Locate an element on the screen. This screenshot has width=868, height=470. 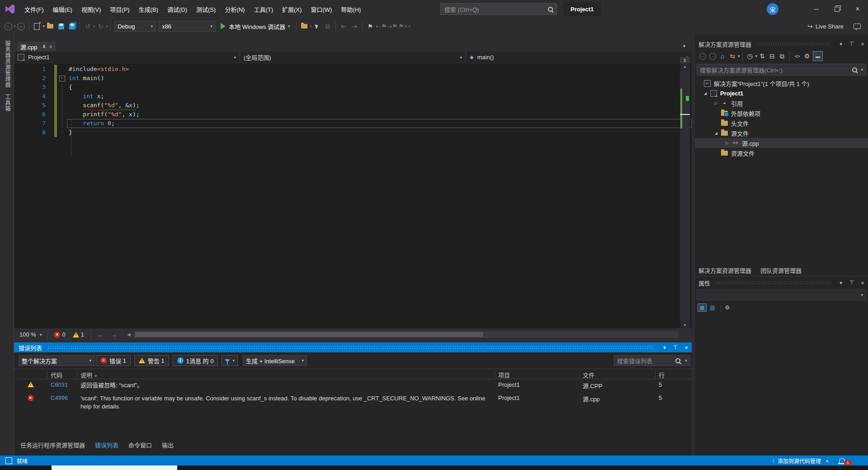
collapse-all-icon: ⊟ is located at coordinates (772, 56).